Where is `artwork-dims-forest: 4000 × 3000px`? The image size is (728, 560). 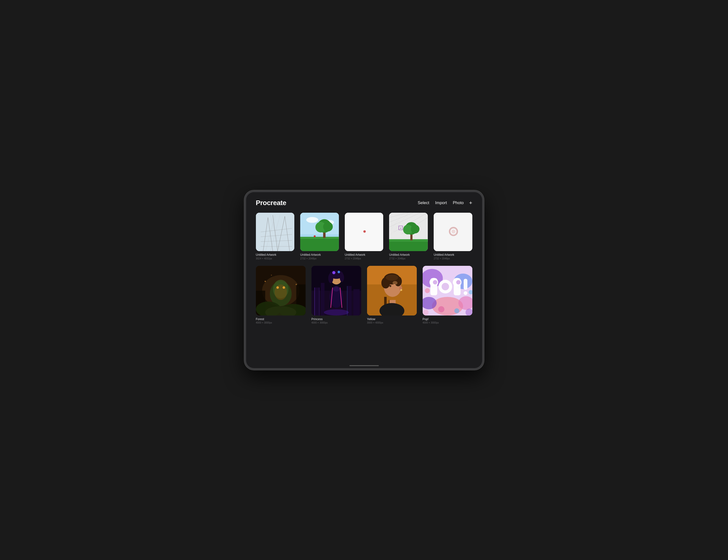 artwork-dims-forest: 4000 × 3000px is located at coordinates (281, 323).